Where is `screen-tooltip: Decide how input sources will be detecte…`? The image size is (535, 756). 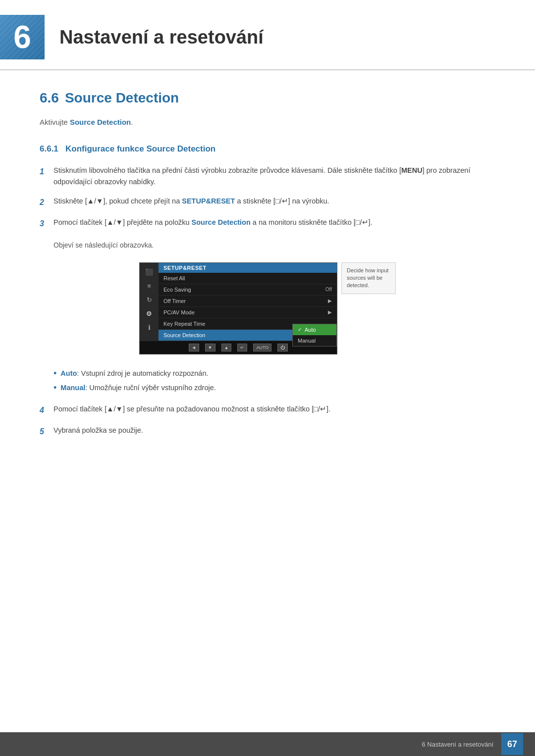
screen-tooltip: Decide how input sources will be detecte… is located at coordinates (369, 278).